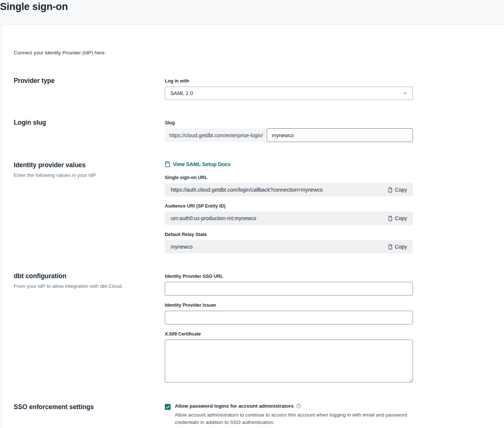 Image resolution: width=504 pixels, height=428 pixels. What do you see at coordinates (289, 361) in the screenshot?
I see `x509-certificate-textarea` at bounding box center [289, 361].